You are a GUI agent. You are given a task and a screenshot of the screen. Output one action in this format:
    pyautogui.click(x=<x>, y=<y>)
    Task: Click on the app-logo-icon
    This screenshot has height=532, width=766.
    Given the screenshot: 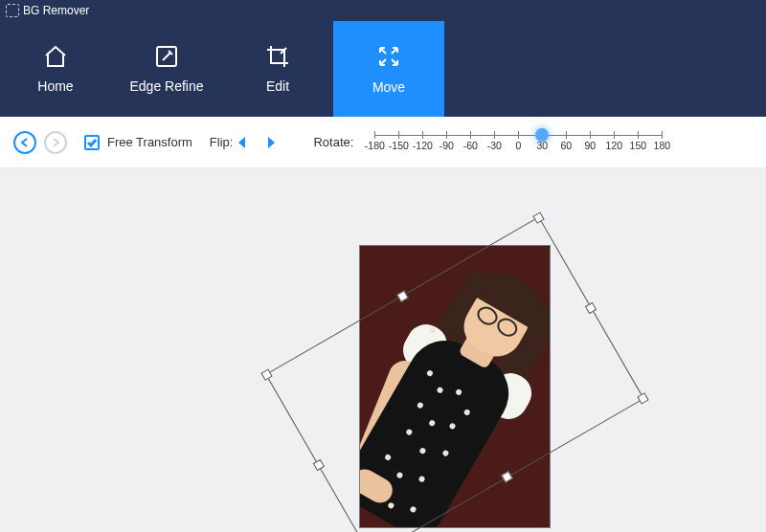 What is the action you would take?
    pyautogui.click(x=12, y=11)
    